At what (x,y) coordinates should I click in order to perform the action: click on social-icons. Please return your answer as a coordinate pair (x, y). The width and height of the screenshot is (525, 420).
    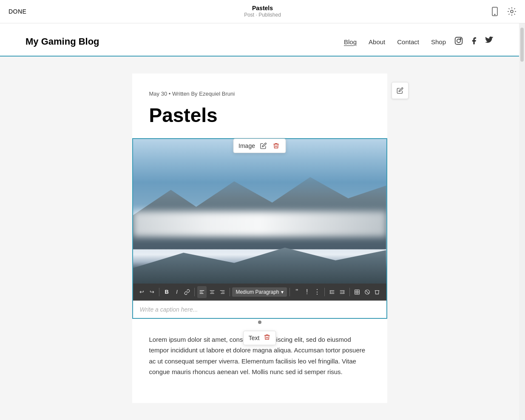
    Looking at the image, I should click on (474, 42).